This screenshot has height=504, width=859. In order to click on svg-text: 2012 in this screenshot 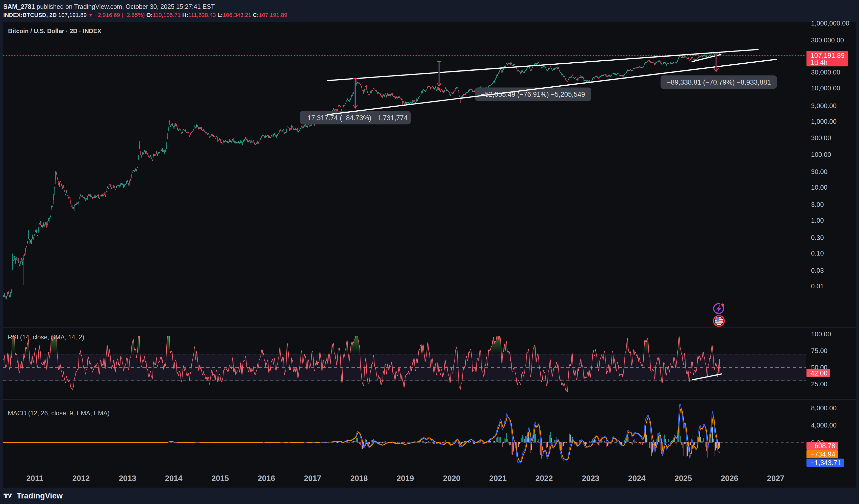, I will do `click(81, 478)`.